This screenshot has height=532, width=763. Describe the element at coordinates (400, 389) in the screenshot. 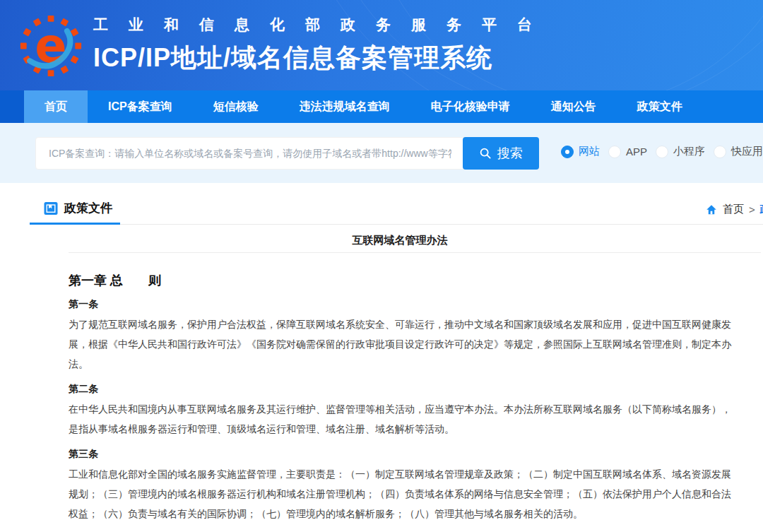

I see `clause-number: 第二条` at that location.